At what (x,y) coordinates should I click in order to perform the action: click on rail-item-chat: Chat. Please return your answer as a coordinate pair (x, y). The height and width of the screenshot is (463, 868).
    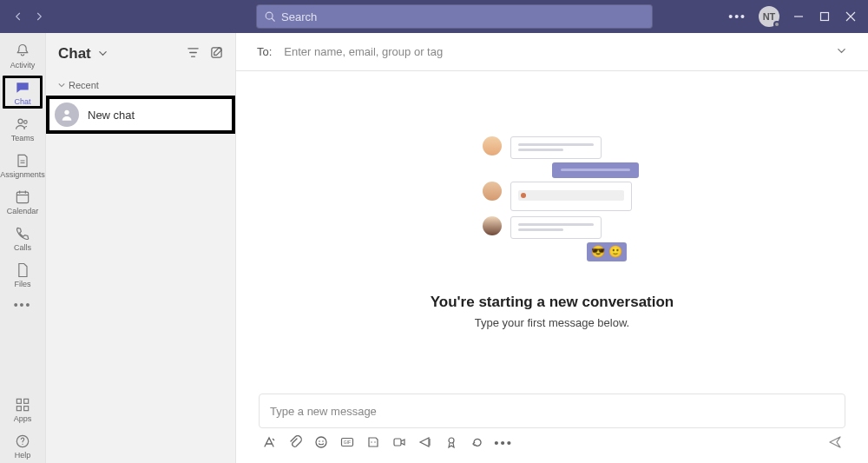
    Looking at the image, I should click on (23, 92).